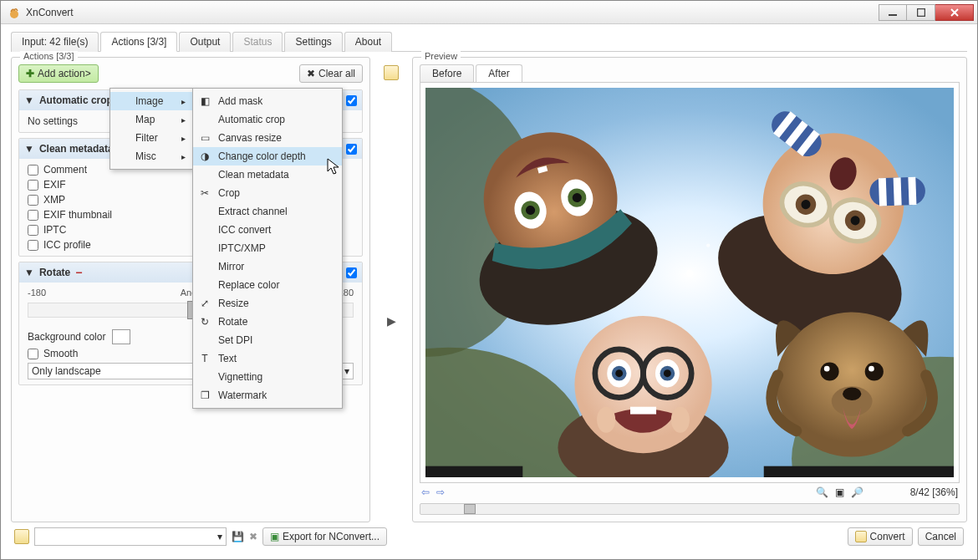 The width and height of the screenshot is (978, 560). What do you see at coordinates (452, 13) in the screenshot?
I see `window-title: XnConvert` at bounding box center [452, 13].